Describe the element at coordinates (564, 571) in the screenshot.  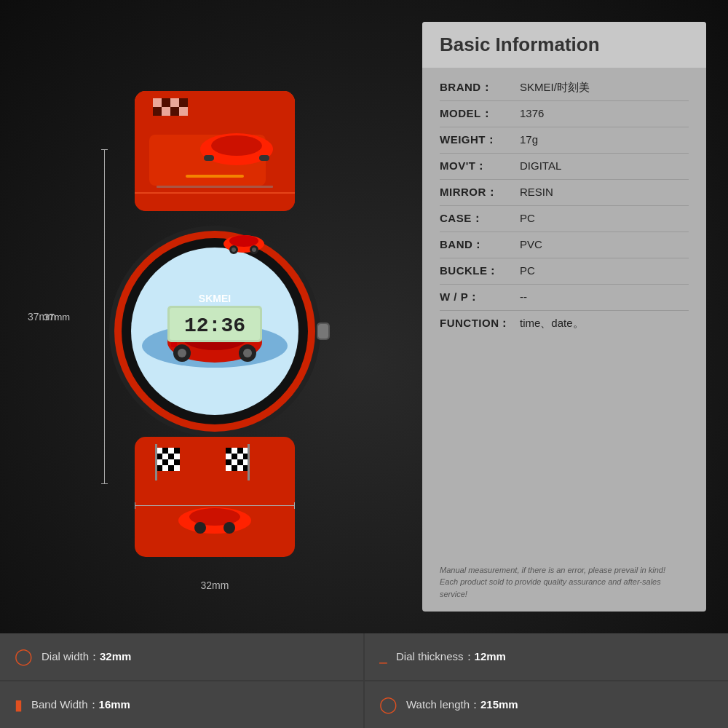
I see `footer-line1: Manual measurement, if there is an error…` at that location.